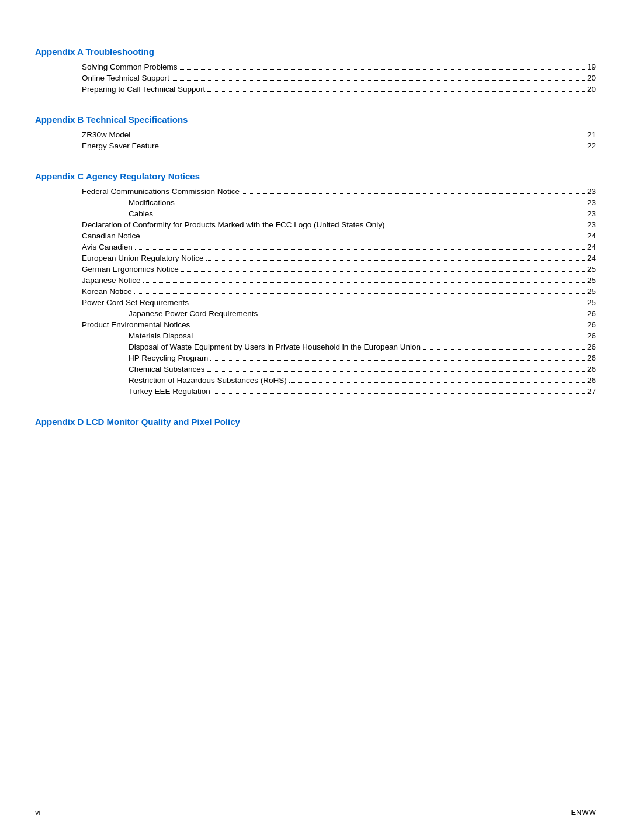 The image size is (631, 840). What do you see at coordinates (316, 358) in the screenshot?
I see `toc-entry: HP Recycling Program26` at bounding box center [316, 358].